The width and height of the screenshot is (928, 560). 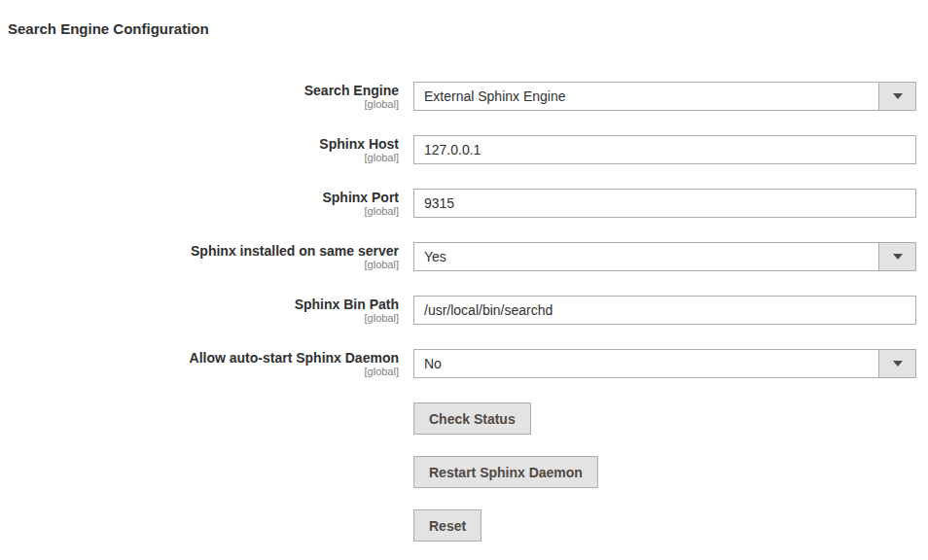 I want to click on sphinx-host-label: Sphinx Host, so click(x=199, y=144).